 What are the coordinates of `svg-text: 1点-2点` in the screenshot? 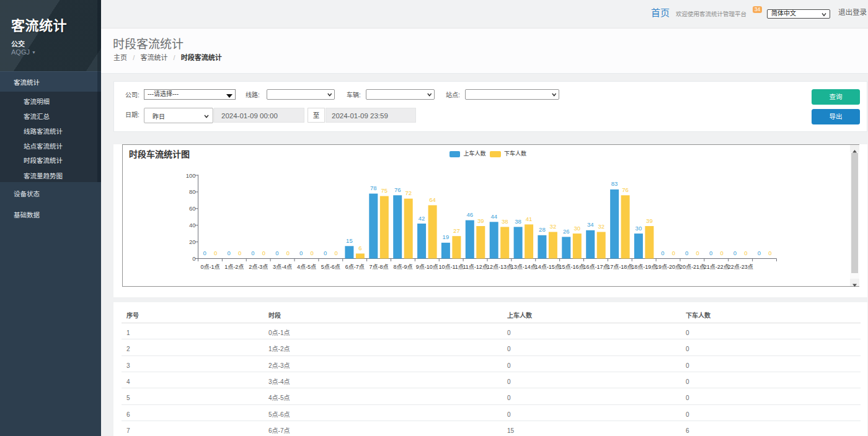 It's located at (234, 267).